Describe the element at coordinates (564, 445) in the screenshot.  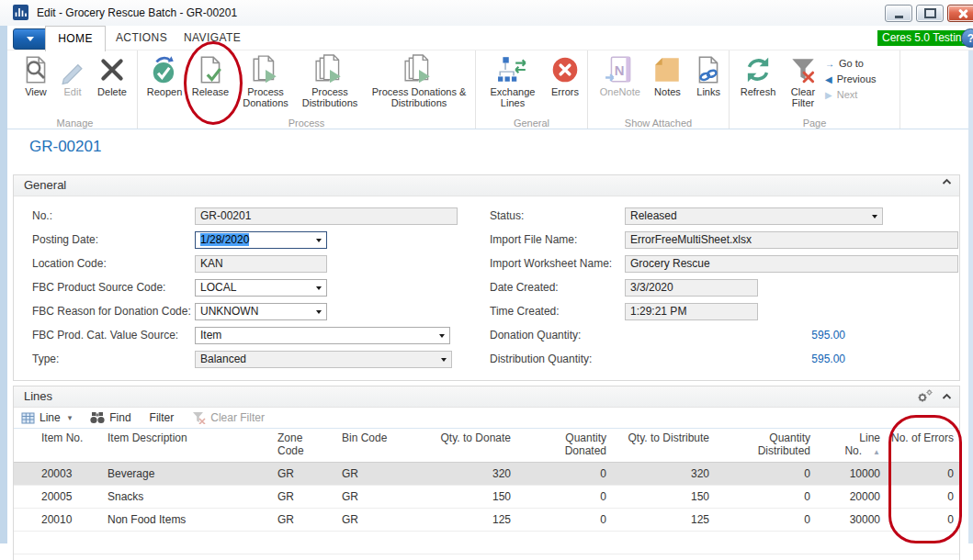
I see `column-header: Quantity Donated` at that location.